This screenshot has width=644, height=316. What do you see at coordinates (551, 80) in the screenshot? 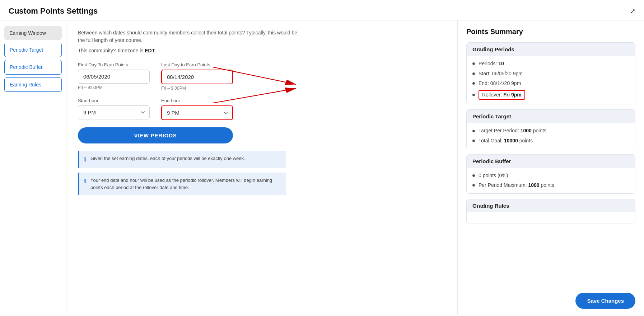
I see `grading-periods-body: Periods: 10 Start: 06/05/20 9pm End: 08/…` at bounding box center [551, 80].